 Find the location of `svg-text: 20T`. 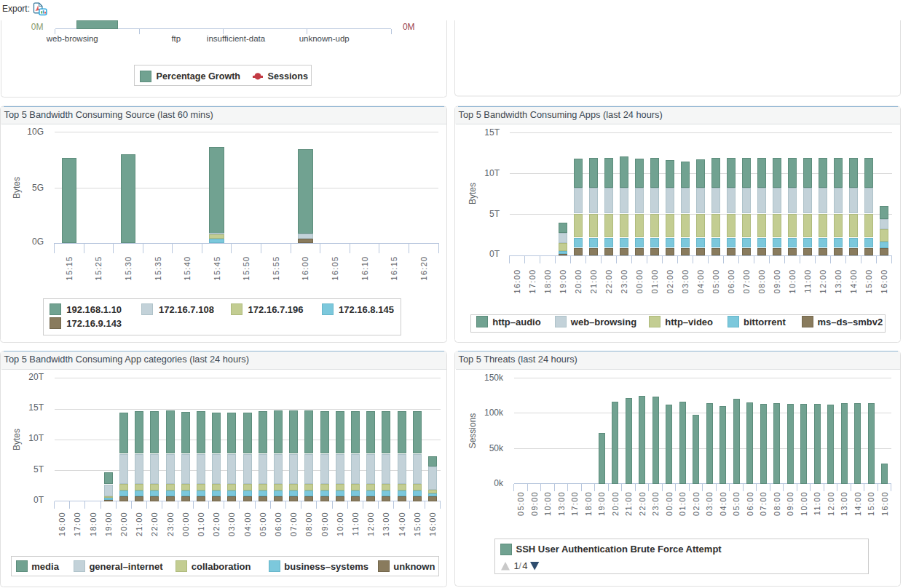

svg-text: 20T is located at coordinates (36, 377).